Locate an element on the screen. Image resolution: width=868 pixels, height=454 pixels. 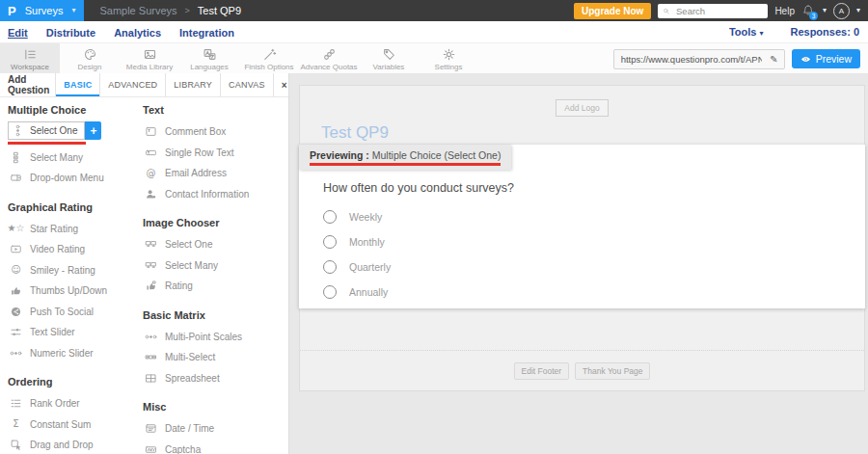
question-type-push-to-social: Push To Social is located at coordinates (74, 312).